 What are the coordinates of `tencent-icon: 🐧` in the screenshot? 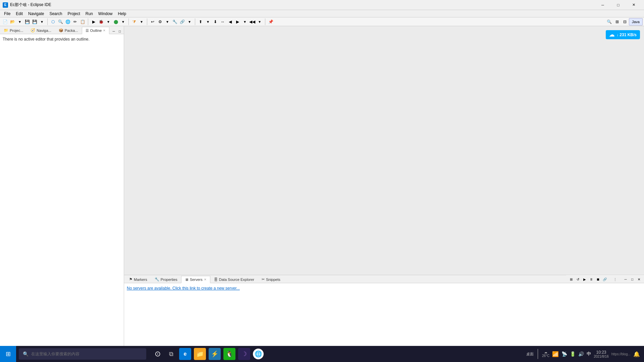 It's located at (229, 354).